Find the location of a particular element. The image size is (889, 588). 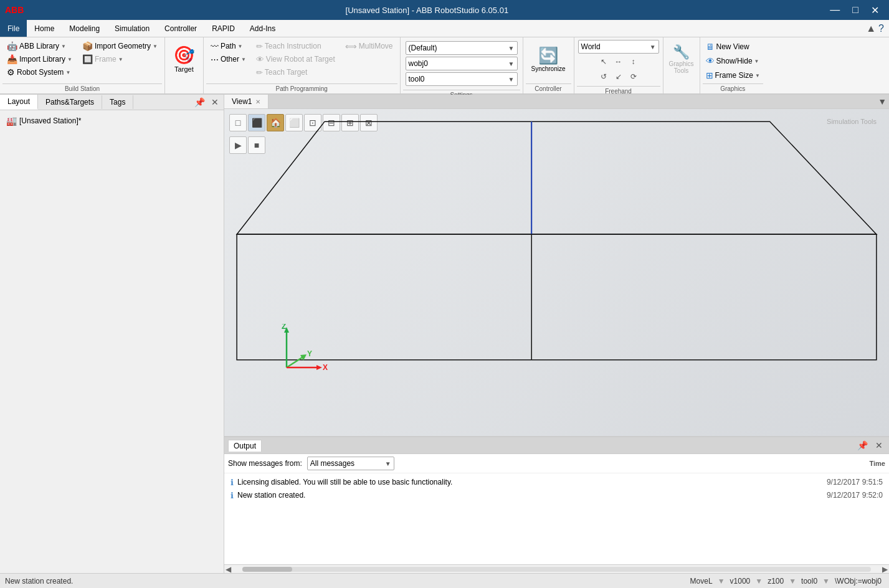

freehand-btn-4: ↺ is located at coordinates (604, 77).